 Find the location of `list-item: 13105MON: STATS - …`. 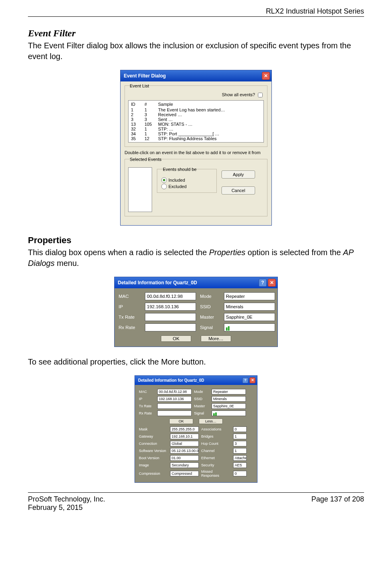

list-item: 13105MON: STATS - … is located at coordinates (196, 124).